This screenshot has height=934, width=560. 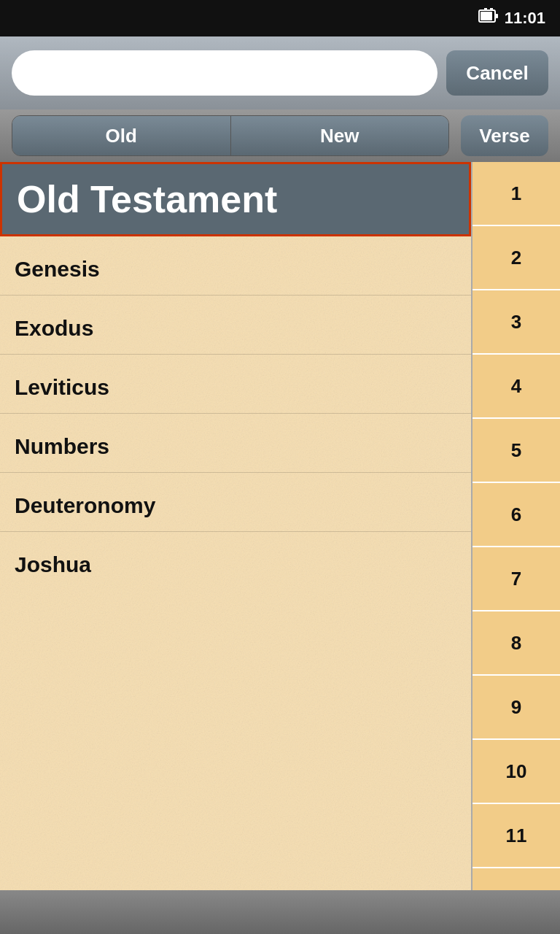 I want to click on tab-old: Old, so click(x=122, y=136).